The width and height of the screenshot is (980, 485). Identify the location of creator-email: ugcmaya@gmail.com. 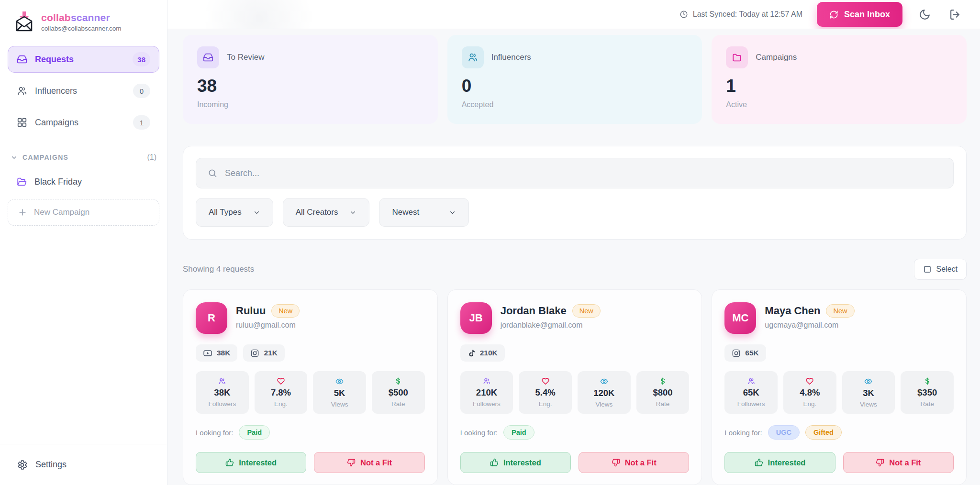
(810, 325).